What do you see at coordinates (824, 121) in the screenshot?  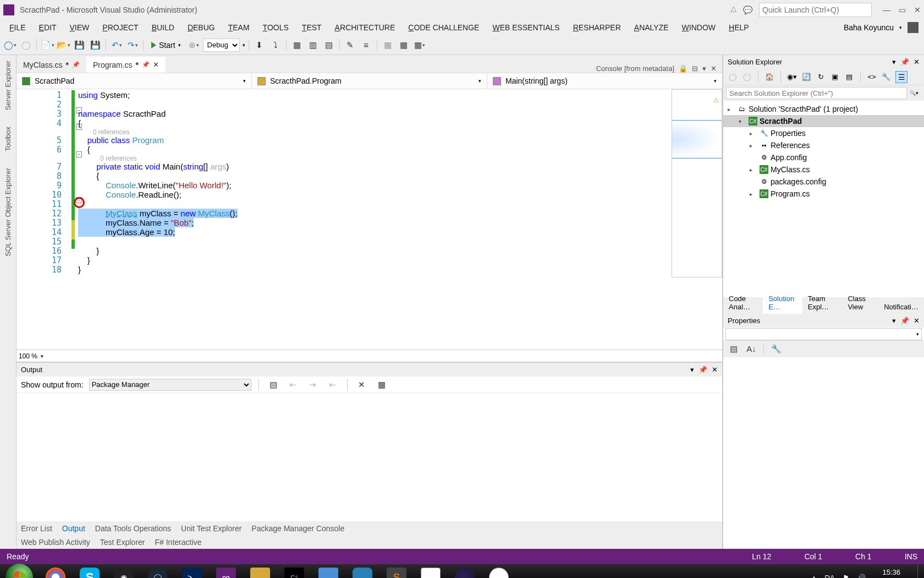 I see `tree-scracthpad: ▾C#ScracthPad` at bounding box center [824, 121].